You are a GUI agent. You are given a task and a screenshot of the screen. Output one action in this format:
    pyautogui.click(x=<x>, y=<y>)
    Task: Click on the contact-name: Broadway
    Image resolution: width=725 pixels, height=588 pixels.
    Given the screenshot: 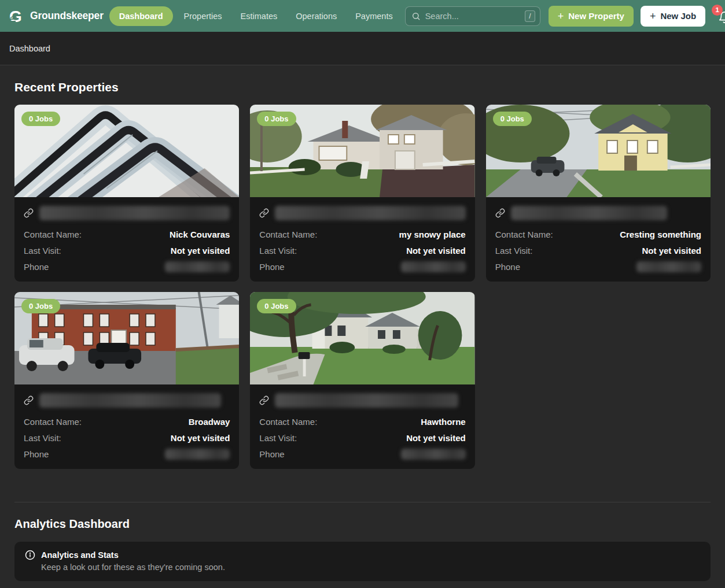 What is the action you would take?
    pyautogui.click(x=209, y=422)
    